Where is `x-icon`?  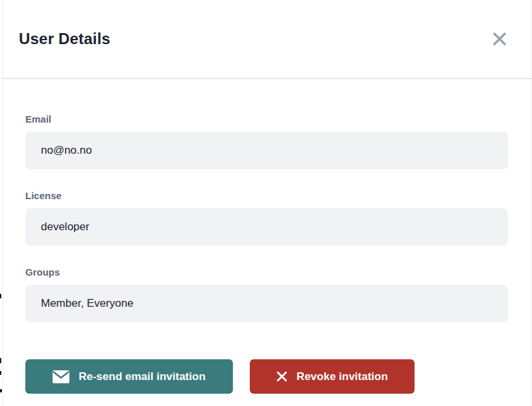
x-icon is located at coordinates (282, 376).